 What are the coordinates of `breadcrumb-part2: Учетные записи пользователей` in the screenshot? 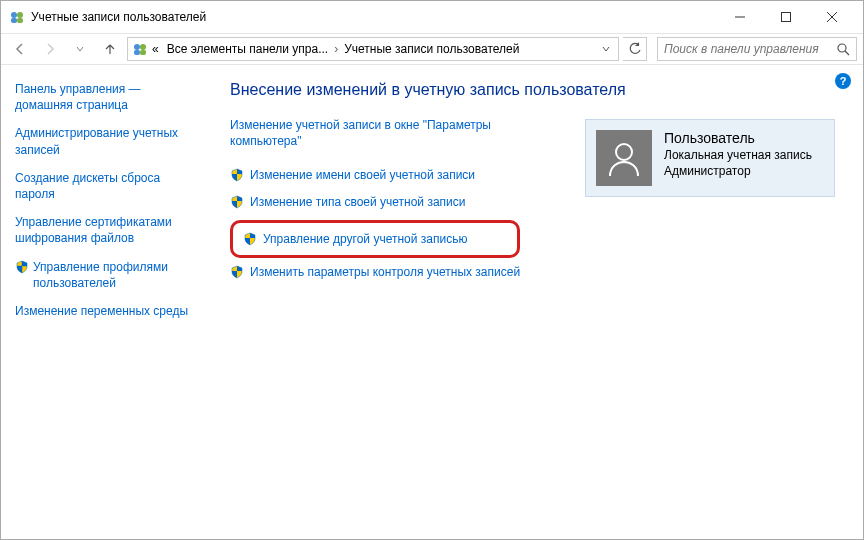 It's located at (432, 49).